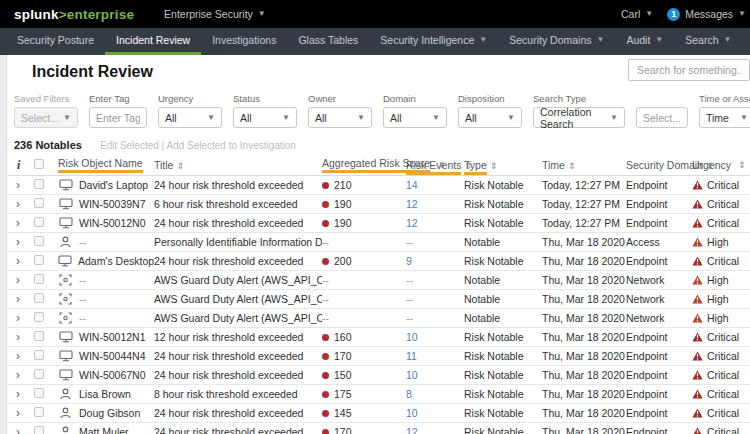 The image size is (750, 434). Describe the element at coordinates (153, 42) in the screenshot. I see `tab-incident-review: Incident Review` at that location.